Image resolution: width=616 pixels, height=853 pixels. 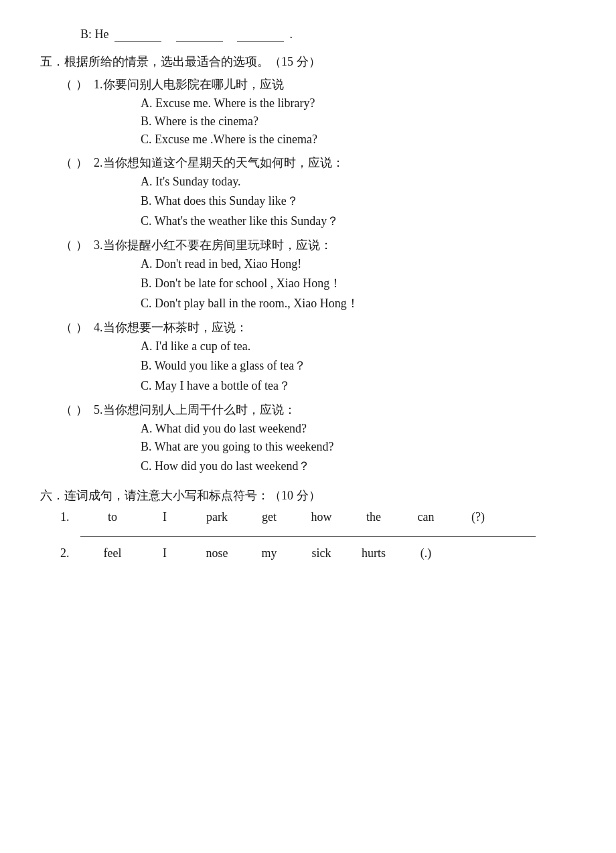 What do you see at coordinates (358, 264) in the screenshot?
I see `q3-optA: A. Don't read in bed, Xiao Hong!` at bounding box center [358, 264].